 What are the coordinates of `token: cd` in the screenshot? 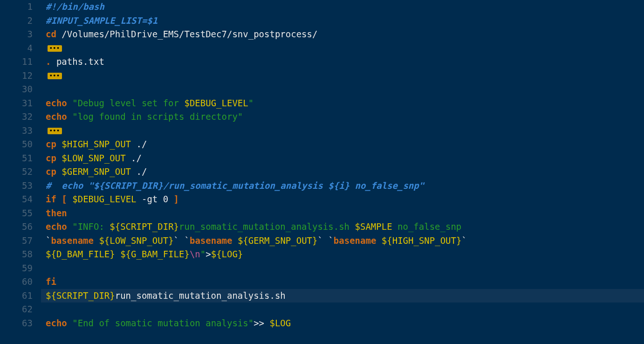 It's located at (51, 34).